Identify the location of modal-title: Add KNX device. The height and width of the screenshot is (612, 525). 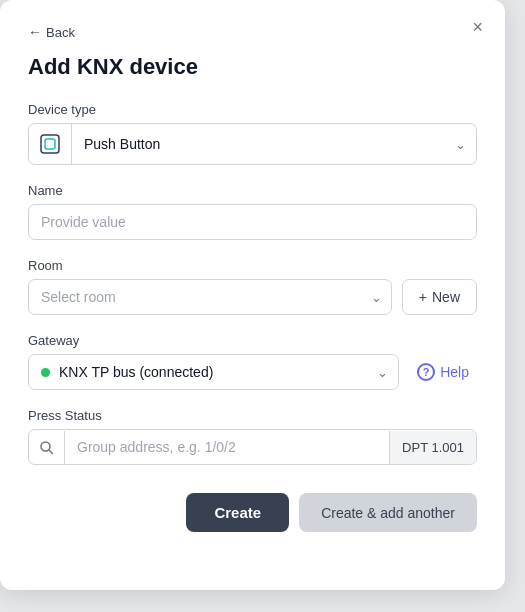
(252, 67).